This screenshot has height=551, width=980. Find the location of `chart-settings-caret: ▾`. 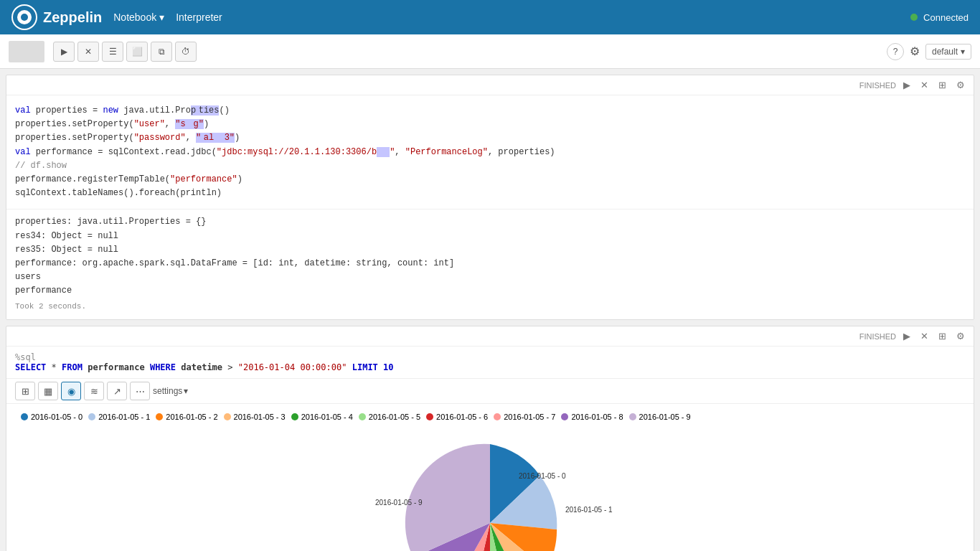

chart-settings-caret: ▾ is located at coordinates (186, 391).